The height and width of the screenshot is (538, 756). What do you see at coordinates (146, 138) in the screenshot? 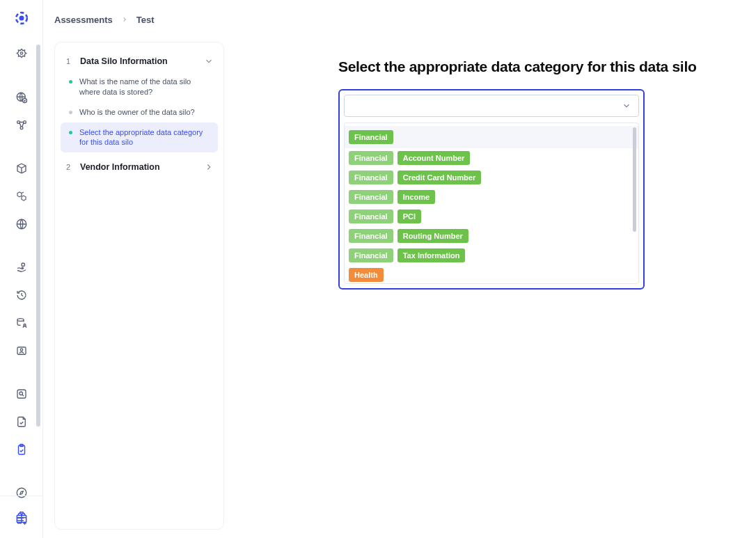
I see `question-text: Select the appropriate data category for…` at bounding box center [146, 138].